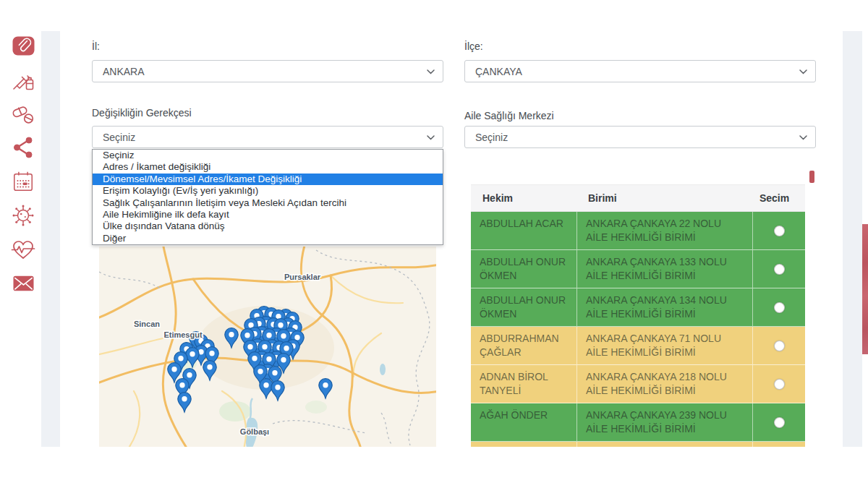 The image size is (868, 488). What do you see at coordinates (268, 239) in the screenshot?
I see `dropdown-option: Diğer` at bounding box center [268, 239].